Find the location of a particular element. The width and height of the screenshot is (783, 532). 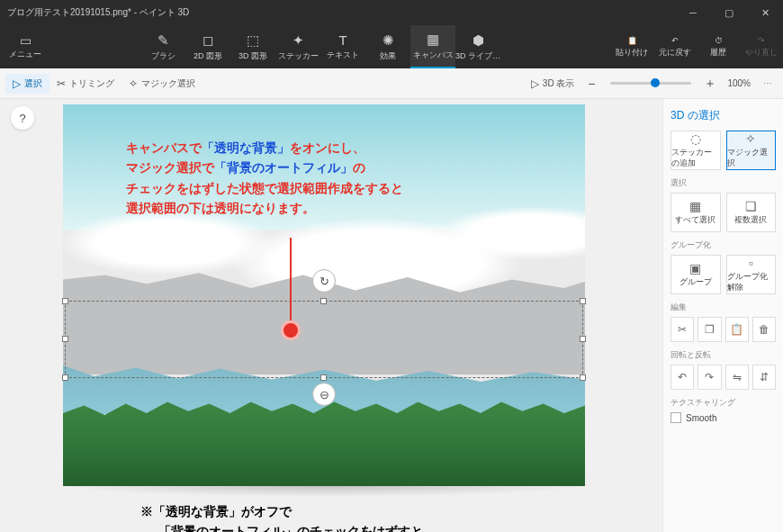

copy-button: ❐ is located at coordinates (709, 329).